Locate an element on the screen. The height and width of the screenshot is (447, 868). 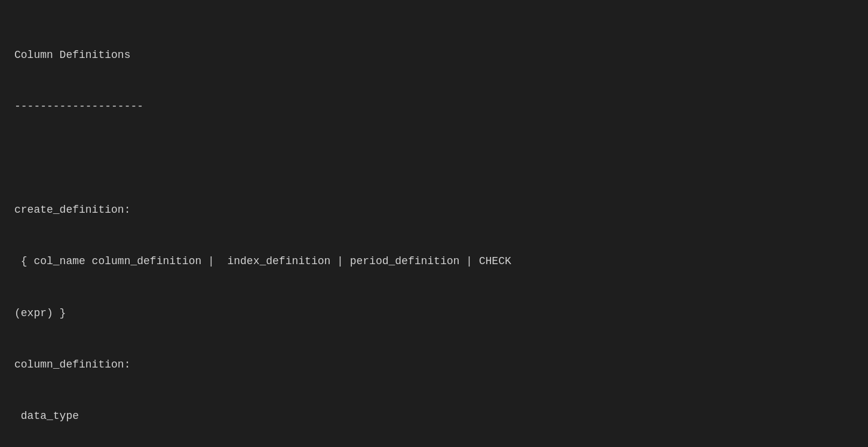
data-type-line: data_type is located at coordinates (434, 416).